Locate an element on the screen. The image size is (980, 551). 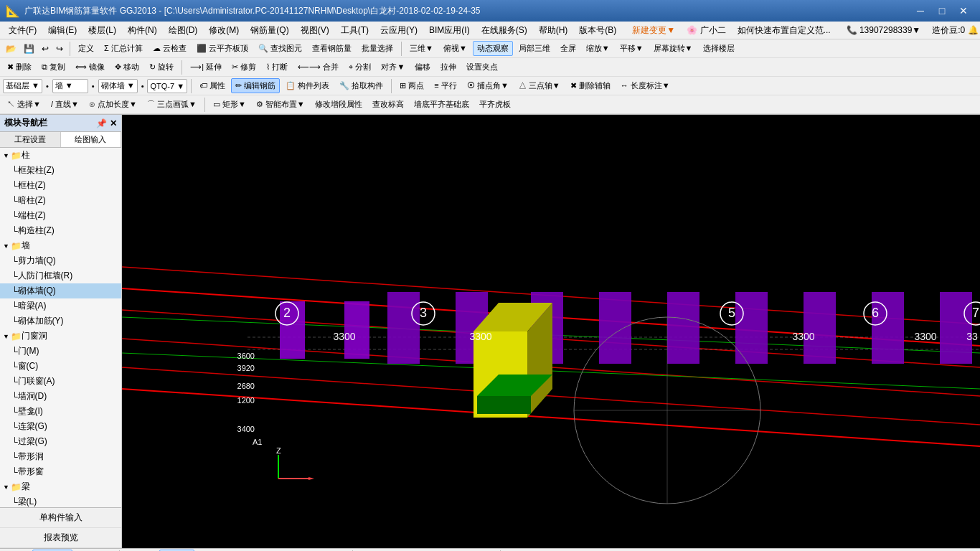
btn-parallel: ≡ 平行 is located at coordinates (445, 86).